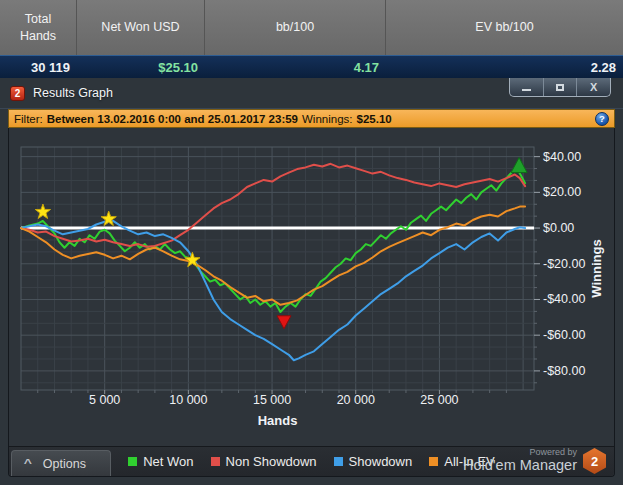 This screenshot has height=485, width=623. I want to click on stats-header-cell: Net Won USD, so click(141, 28).